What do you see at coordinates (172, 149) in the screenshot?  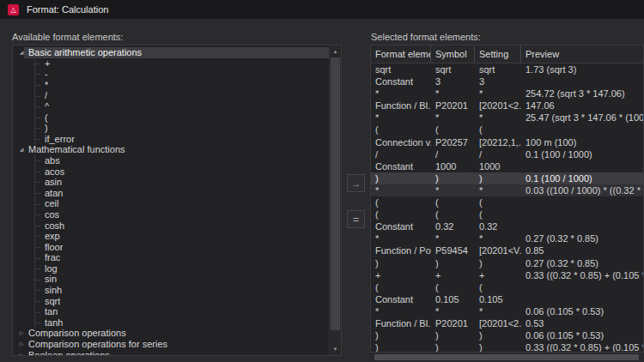 I see `tree-item-mathematical-functions: ◢Mathematical functions` at bounding box center [172, 149].